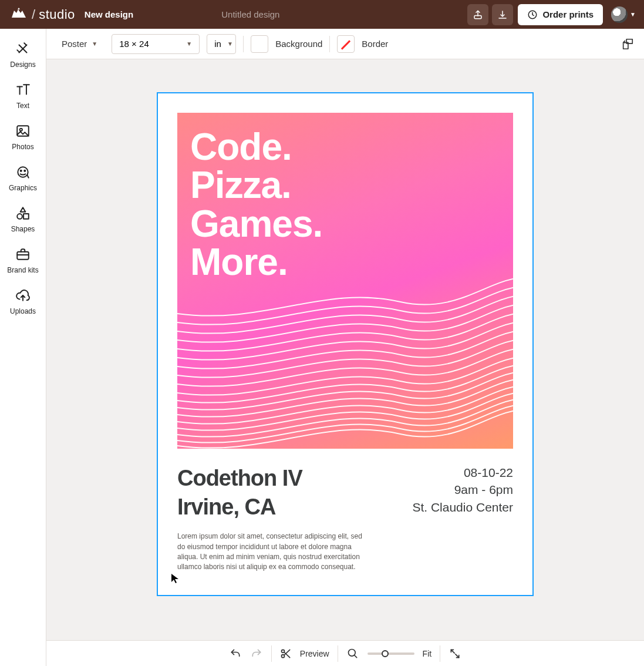  I want to click on expand-icon, so click(455, 654).